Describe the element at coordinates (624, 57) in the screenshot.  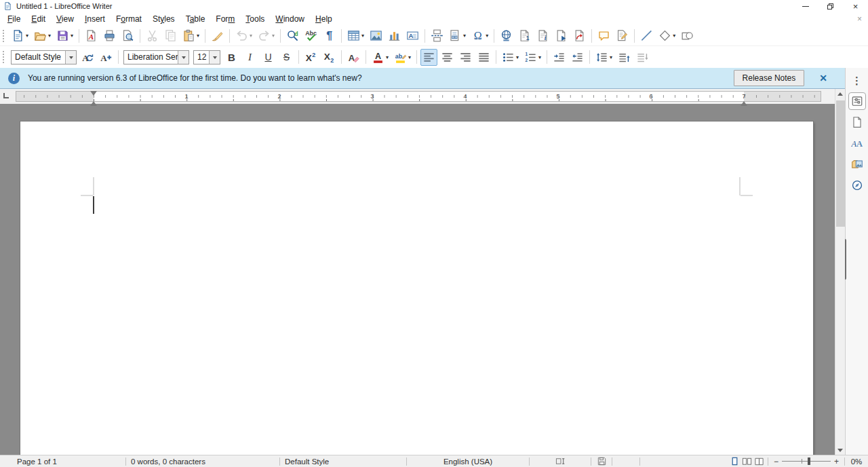
I see `increase-paragraph-spacing-button` at that location.